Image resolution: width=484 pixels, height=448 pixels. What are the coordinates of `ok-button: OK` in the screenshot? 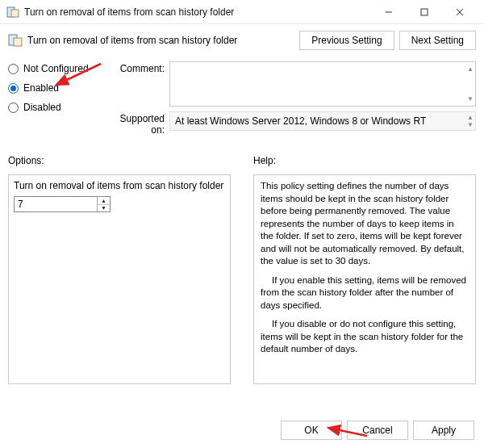 It's located at (311, 430).